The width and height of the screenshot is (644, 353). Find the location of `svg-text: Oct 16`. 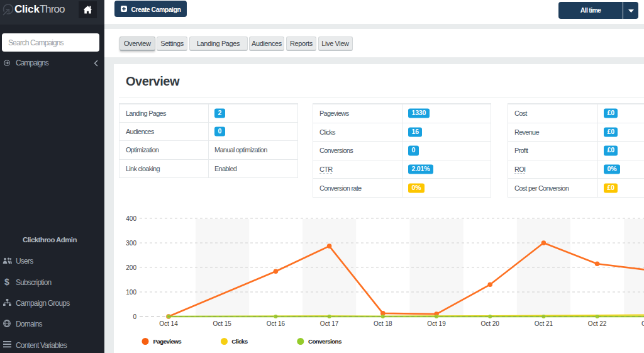

svg-text: Oct 16 is located at coordinates (276, 323).